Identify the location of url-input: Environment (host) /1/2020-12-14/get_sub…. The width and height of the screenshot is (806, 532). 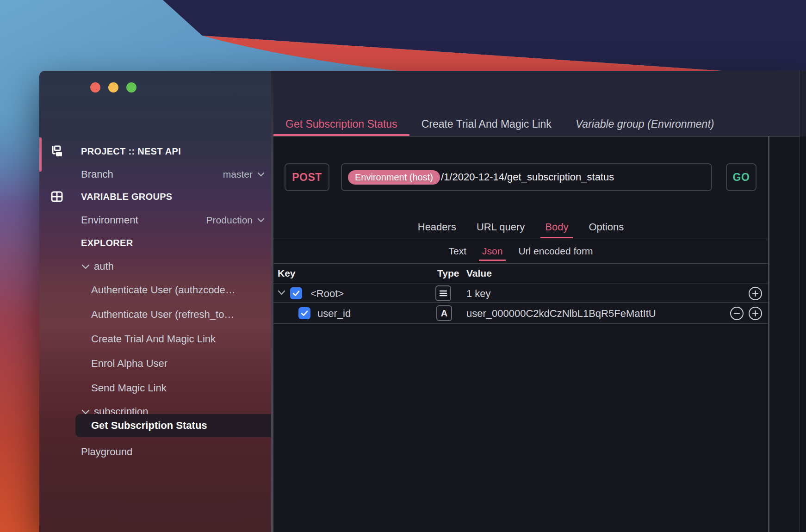
(527, 177).